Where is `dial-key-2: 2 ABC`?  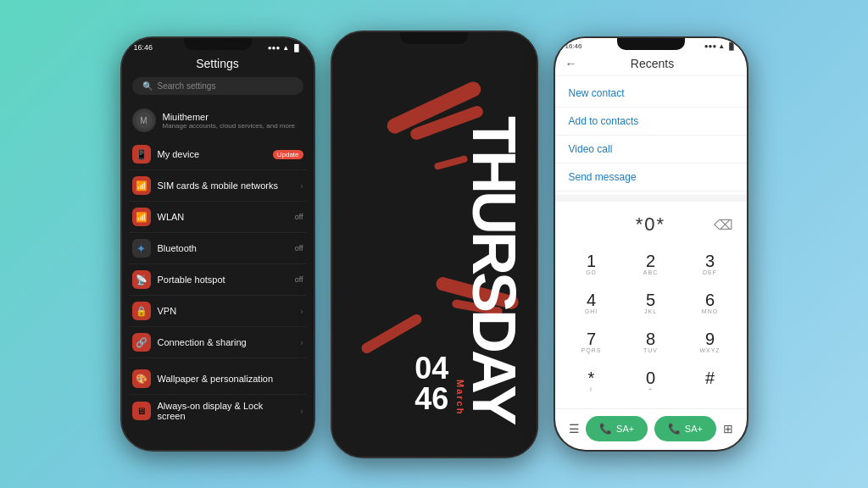 dial-key-2: 2 ABC is located at coordinates (651, 265).